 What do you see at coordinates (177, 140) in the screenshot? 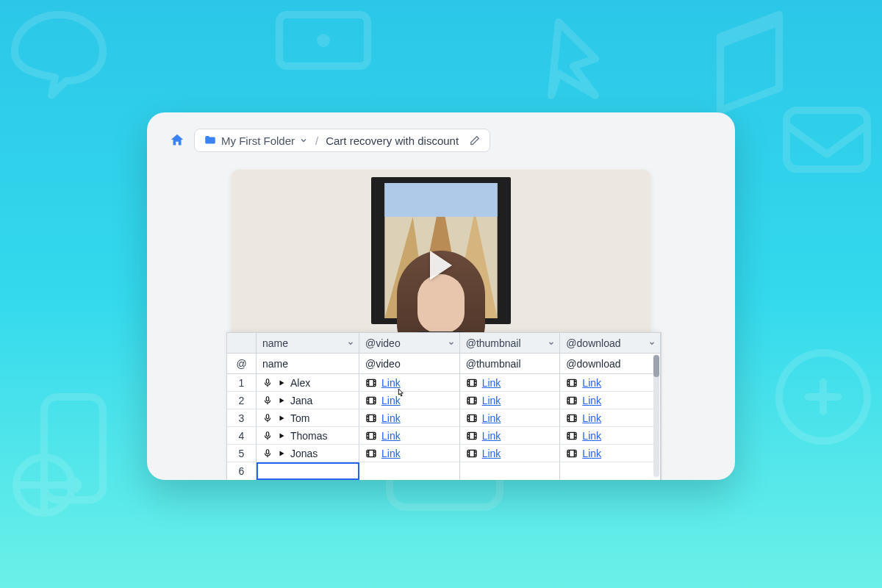
I see `home-icon` at bounding box center [177, 140].